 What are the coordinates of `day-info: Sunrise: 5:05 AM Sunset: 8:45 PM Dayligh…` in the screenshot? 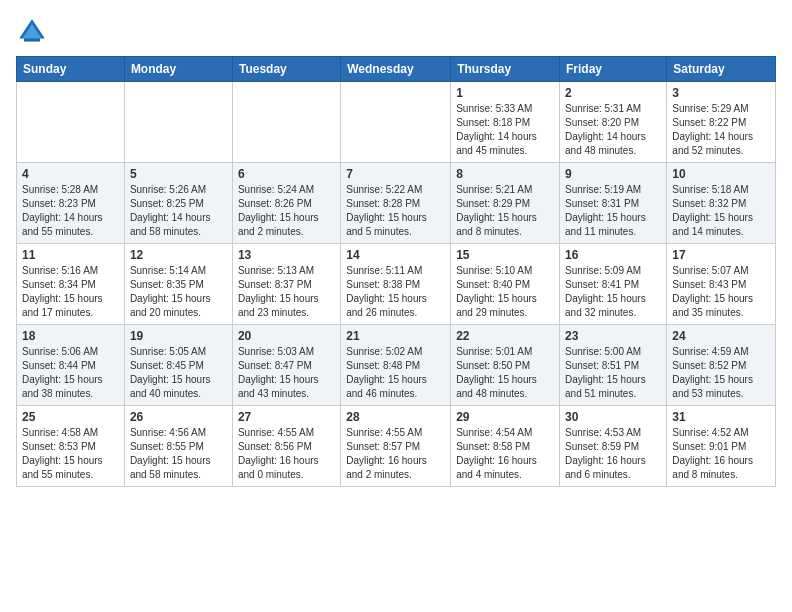 It's located at (178, 373).